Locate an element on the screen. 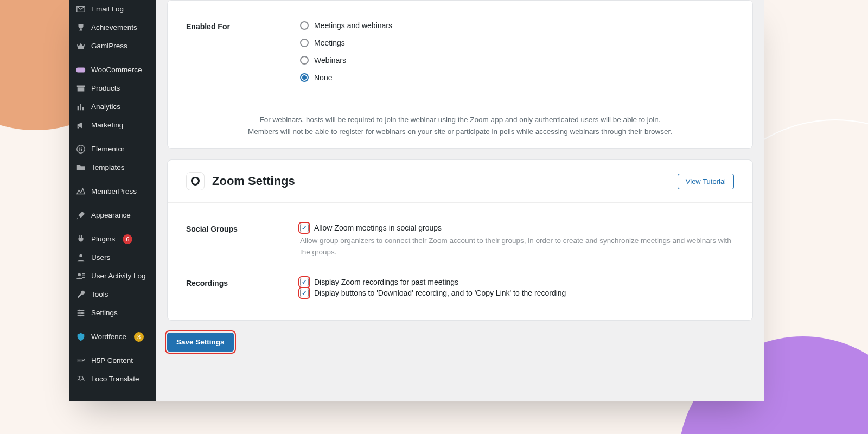  buddyboss-logo-icon is located at coordinates (195, 181).